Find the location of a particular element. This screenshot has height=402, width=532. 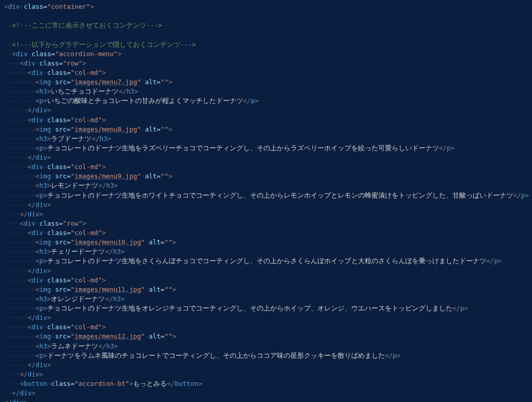

code-line: ········<p>チョコレートのドーナツ生地をラズベリーチョコでコーティング… is located at coordinates (266, 148).